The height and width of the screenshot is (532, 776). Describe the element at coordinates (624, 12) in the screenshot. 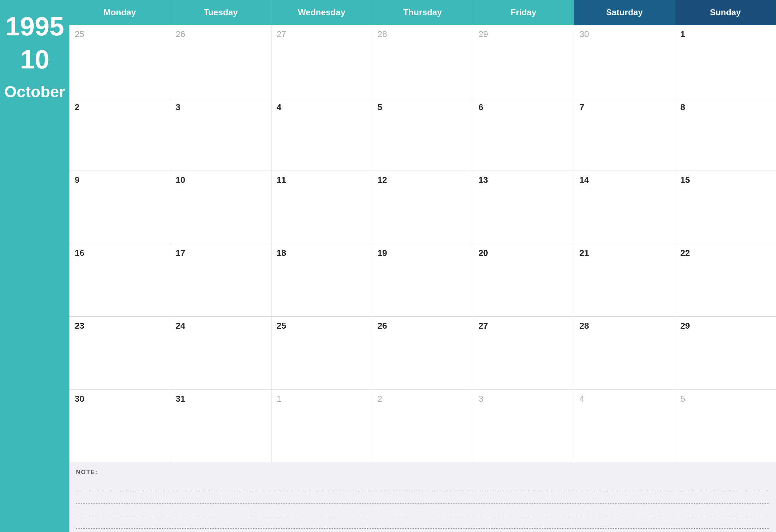

I see `day-header-saturday: Saturday` at that location.